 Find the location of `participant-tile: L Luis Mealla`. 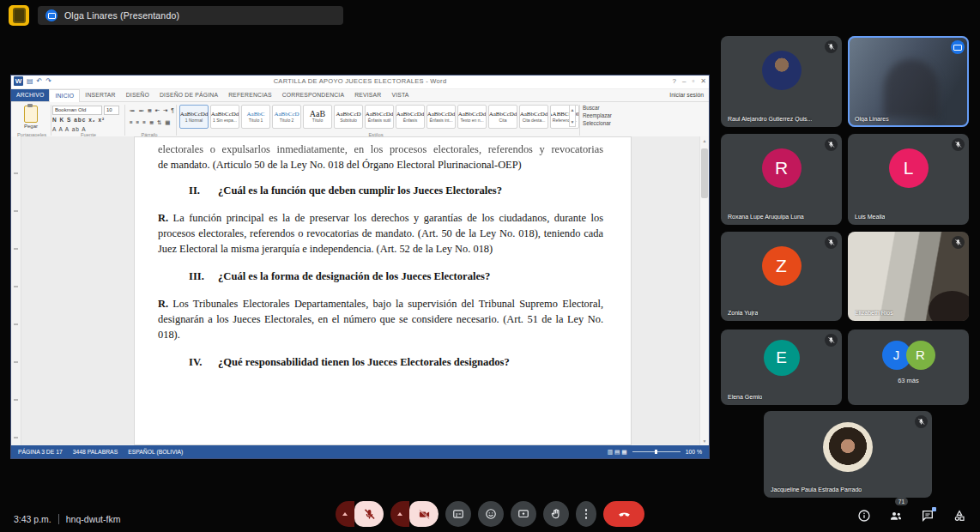

participant-tile: L Luis Mealla is located at coordinates (908, 179).